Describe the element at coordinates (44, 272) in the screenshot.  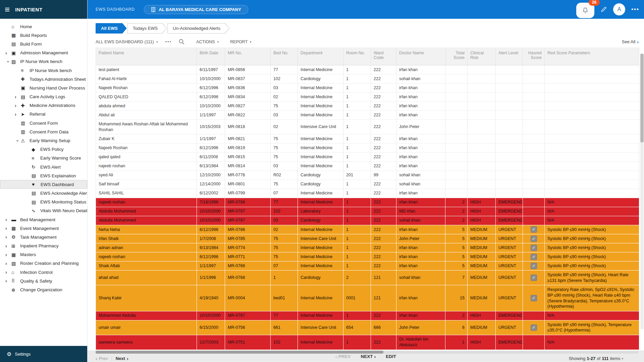
I see `sidebar-item-infection-control: ›⌂Infection Control` at that location.